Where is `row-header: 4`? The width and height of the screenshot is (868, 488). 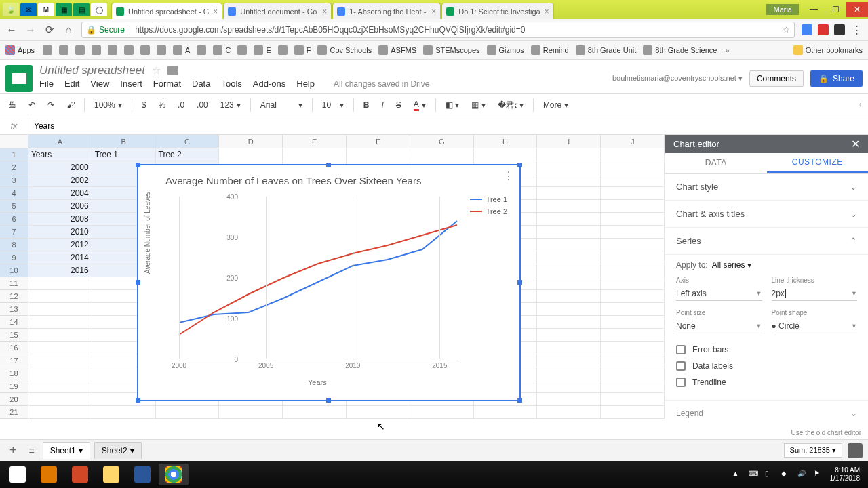 row-header: 4 is located at coordinates (14, 194).